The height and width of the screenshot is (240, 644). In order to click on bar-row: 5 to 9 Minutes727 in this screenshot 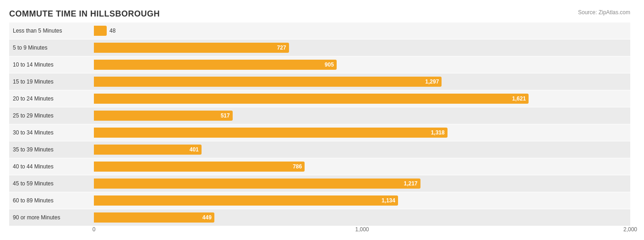, I will do `click(320, 48)`.